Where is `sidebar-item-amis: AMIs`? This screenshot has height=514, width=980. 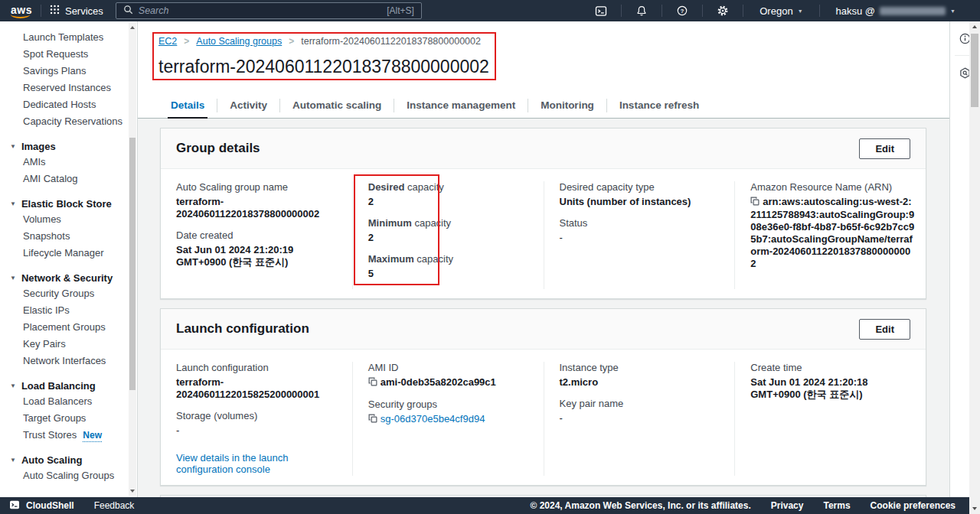 sidebar-item-amis: AMIs is located at coordinates (63, 162).